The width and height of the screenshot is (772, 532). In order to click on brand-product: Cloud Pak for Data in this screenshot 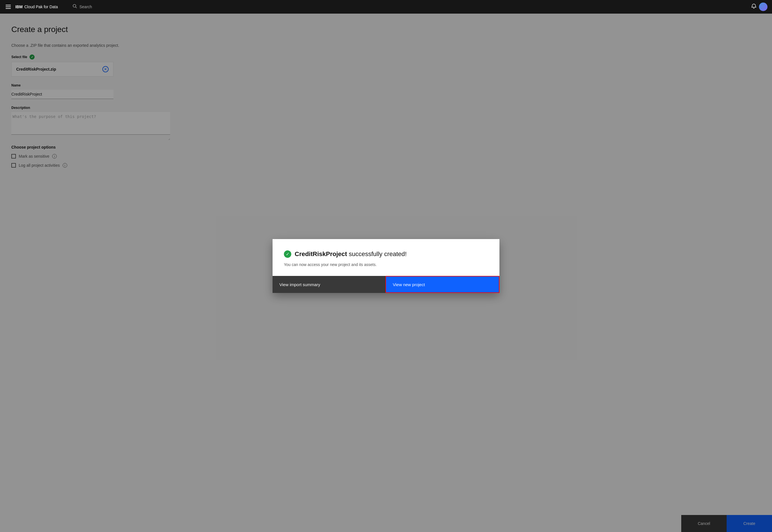, I will do `click(41, 7)`.